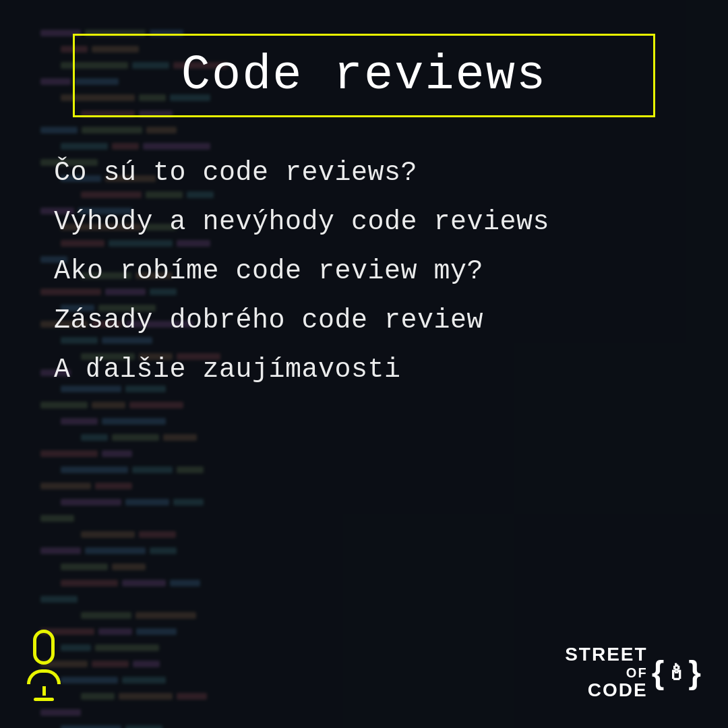 This screenshot has width=728, height=728. What do you see at coordinates (364, 75) in the screenshot?
I see `page-title: Code reviews` at bounding box center [364, 75].